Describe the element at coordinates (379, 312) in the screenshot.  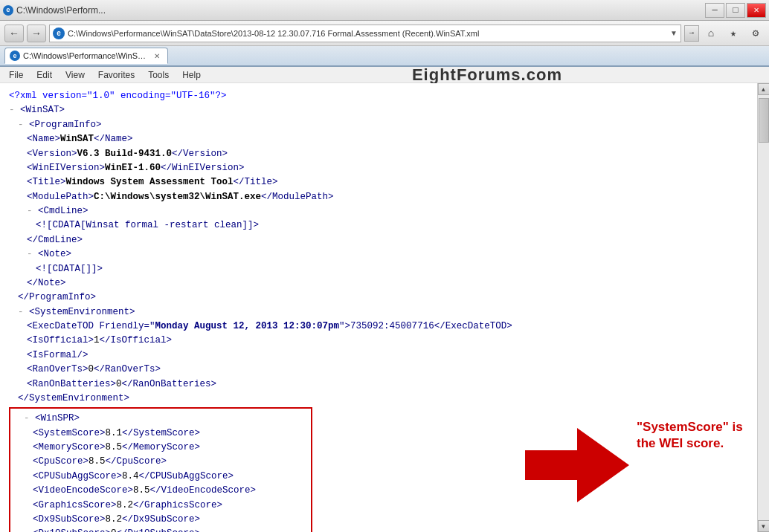
I see `xml-sysenv-open: - <SystemEnvironment>` at that location.